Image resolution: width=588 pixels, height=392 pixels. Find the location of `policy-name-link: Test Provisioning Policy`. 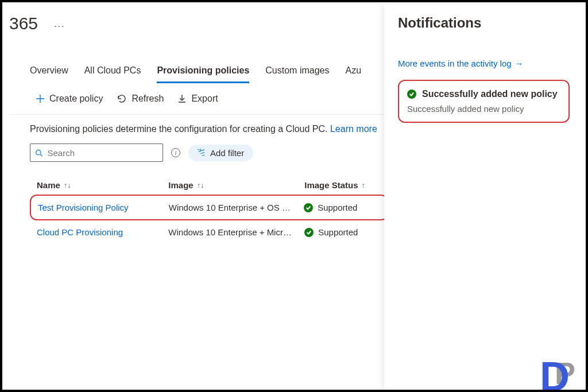

policy-name-link: Test Provisioning Policy is located at coordinates (103, 208).